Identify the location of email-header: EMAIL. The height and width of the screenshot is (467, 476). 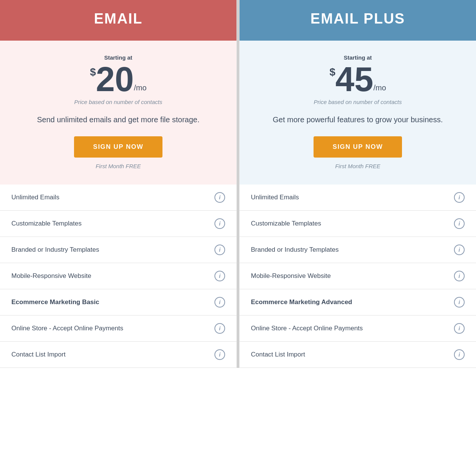
(118, 21).